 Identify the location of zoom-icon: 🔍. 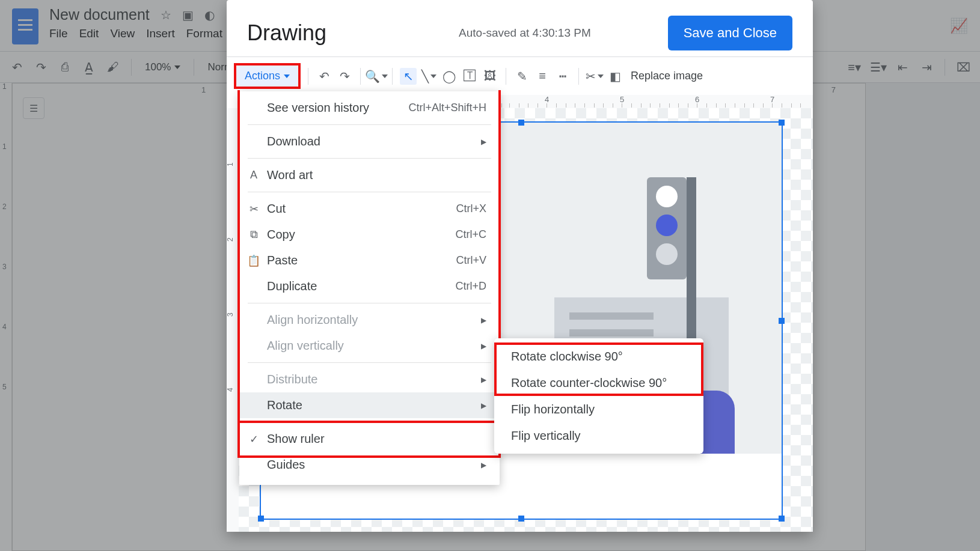
(376, 76).